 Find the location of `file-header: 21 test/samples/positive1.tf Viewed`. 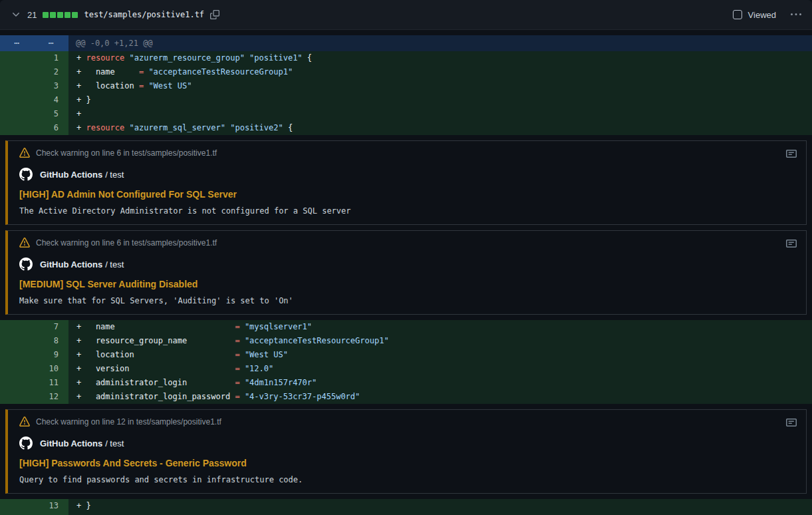

file-header: 21 test/samples/positive1.tf Viewed is located at coordinates (406, 15).